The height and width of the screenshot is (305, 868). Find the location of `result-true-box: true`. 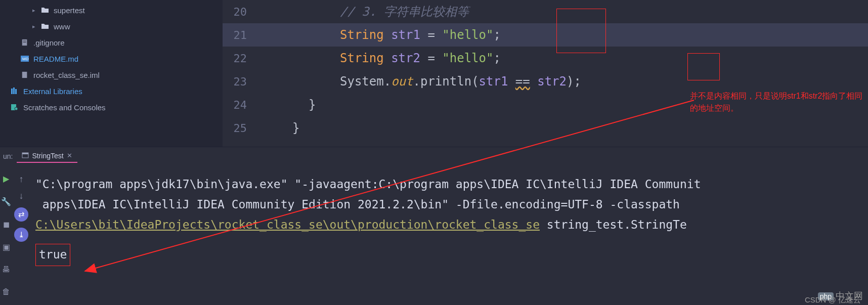

result-true-box: true is located at coordinates (53, 255).